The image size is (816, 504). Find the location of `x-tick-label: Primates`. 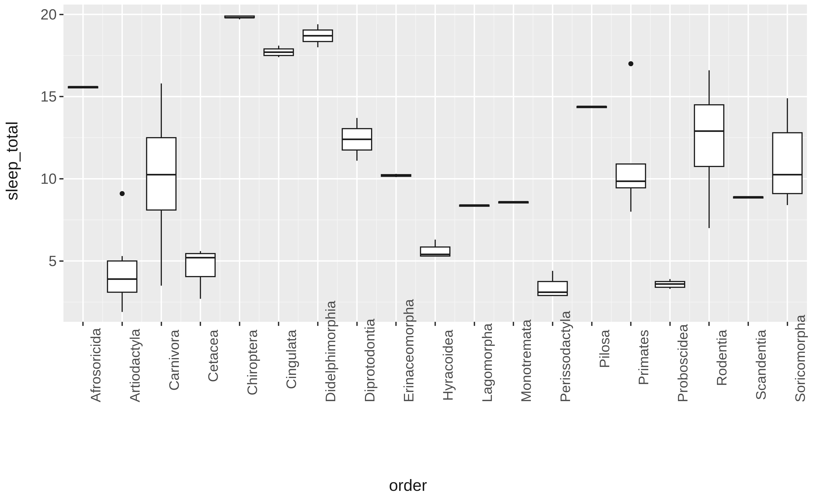

x-tick-label: Primates is located at coordinates (643, 366).